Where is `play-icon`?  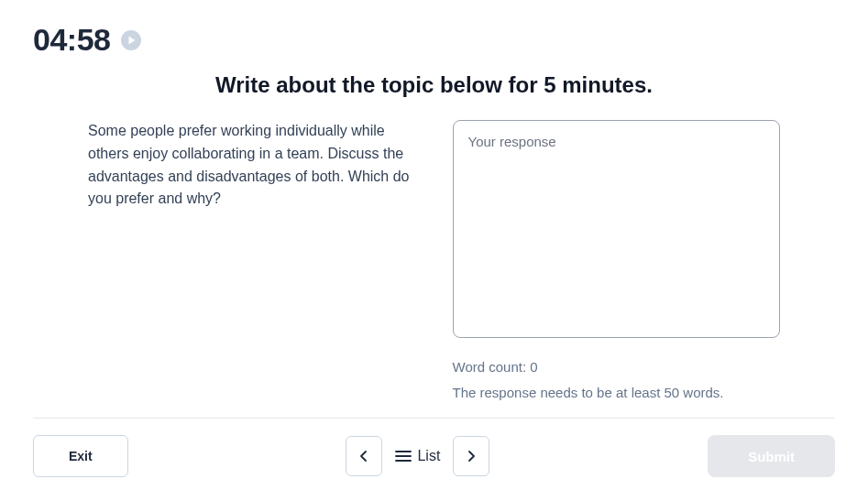
play-icon is located at coordinates (131, 40).